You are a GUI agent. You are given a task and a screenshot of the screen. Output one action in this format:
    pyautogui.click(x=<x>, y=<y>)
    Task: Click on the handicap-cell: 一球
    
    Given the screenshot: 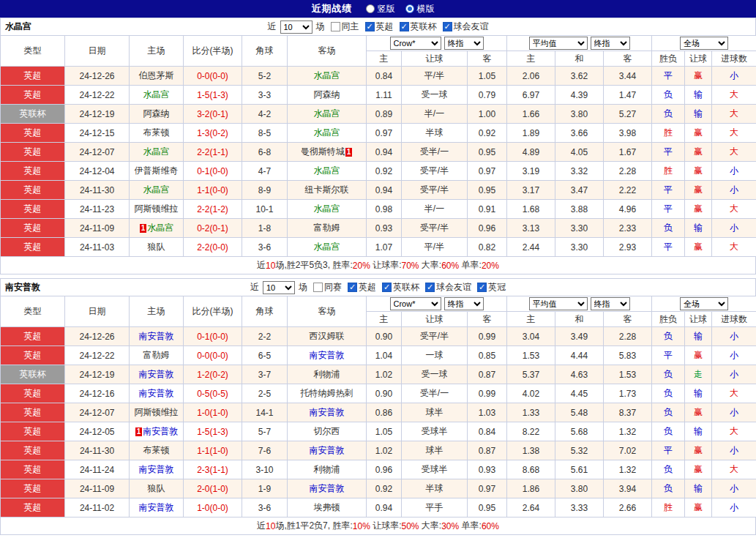 What is the action you would take?
    pyautogui.click(x=435, y=356)
    